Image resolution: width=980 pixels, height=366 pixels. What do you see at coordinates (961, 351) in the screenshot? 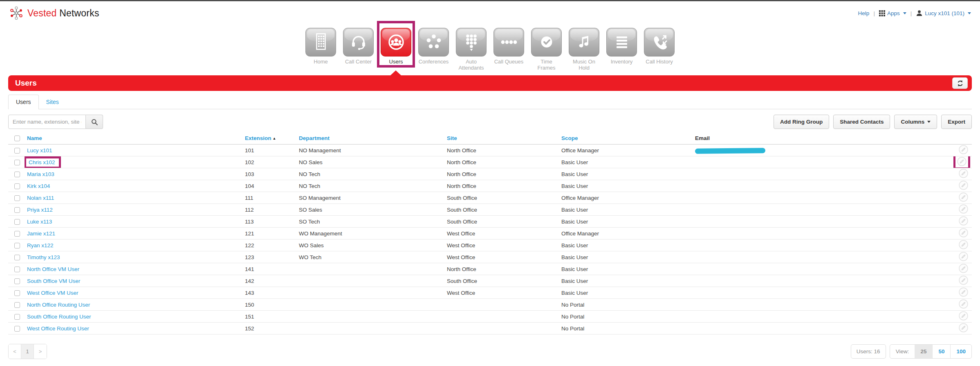
I see `view-option-100: 100` at bounding box center [961, 351].